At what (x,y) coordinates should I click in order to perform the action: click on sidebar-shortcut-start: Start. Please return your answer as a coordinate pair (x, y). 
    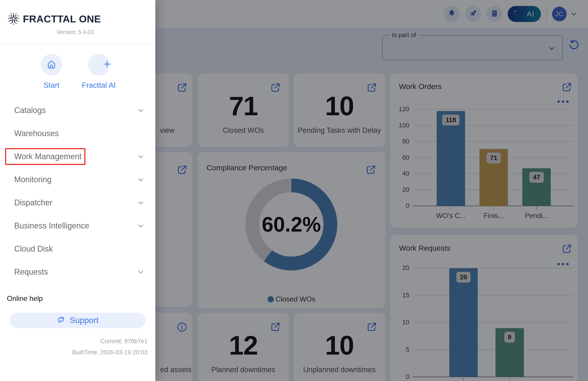
    Looking at the image, I should click on (51, 72).